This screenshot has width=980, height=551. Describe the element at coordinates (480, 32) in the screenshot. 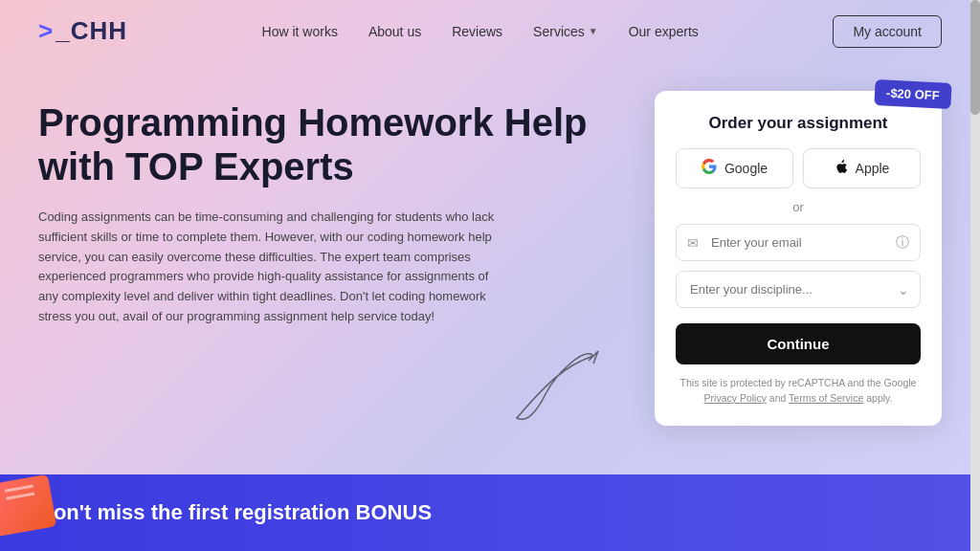

I see `nav-links: How it works About us Reviews Services ▼…` at that location.